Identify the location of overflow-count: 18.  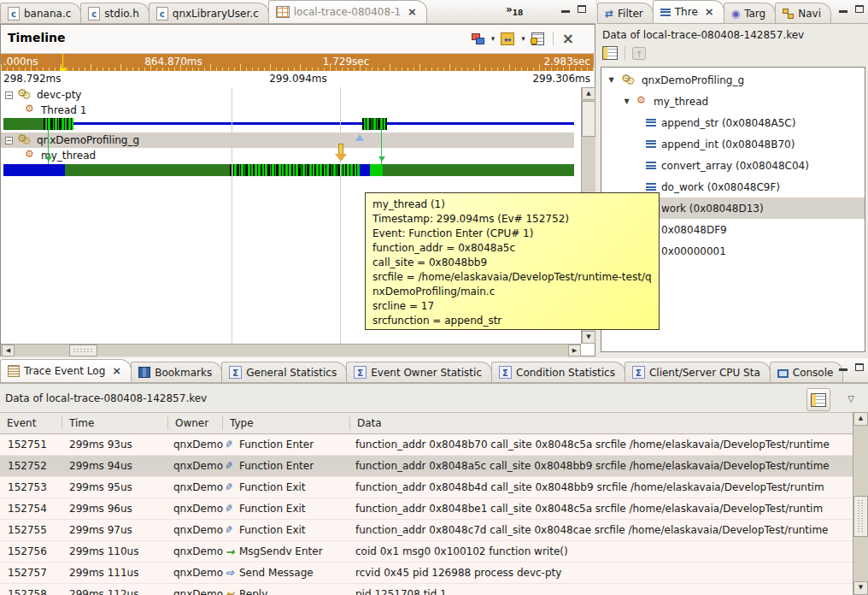
(518, 13).